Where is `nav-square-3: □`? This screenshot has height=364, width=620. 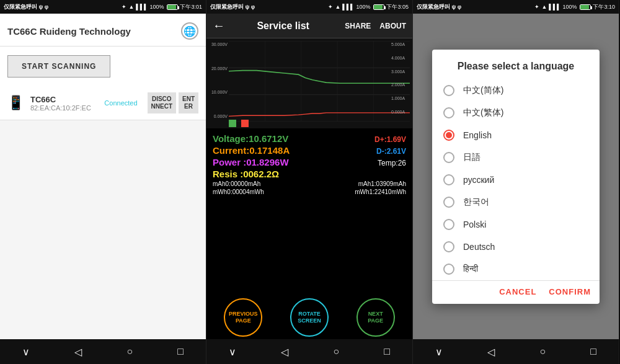 nav-square-3: □ is located at coordinates (593, 352).